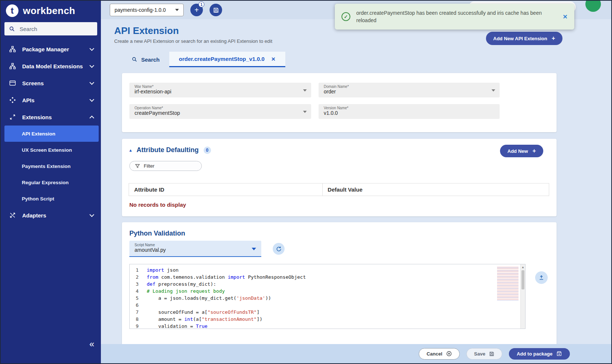 This screenshot has height=364, width=612. What do you see at coordinates (53, 216) in the screenshot?
I see `sidebar-item-label: Adapters` at bounding box center [53, 216].